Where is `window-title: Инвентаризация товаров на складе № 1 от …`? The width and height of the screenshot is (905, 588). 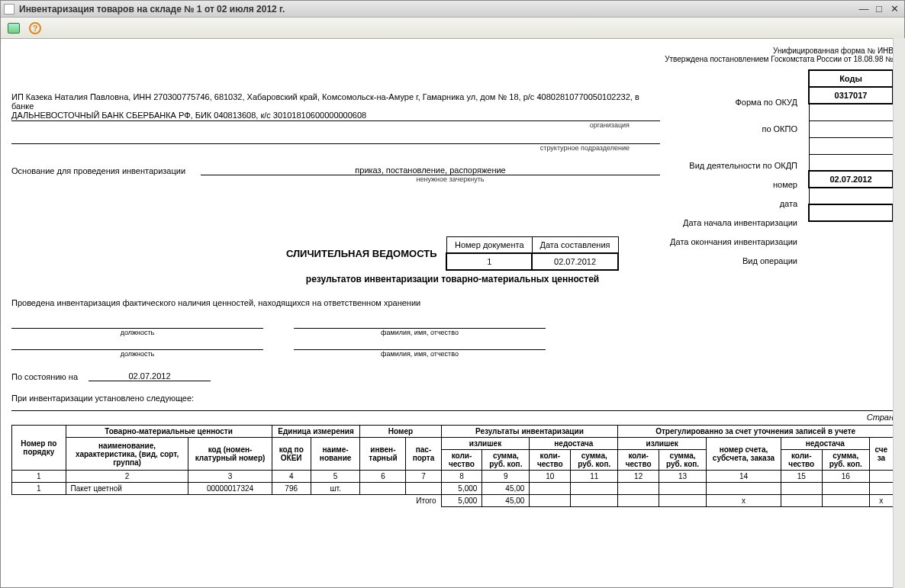 window-title: Инвентаризация товаров на складе № 1 от … is located at coordinates (438, 9).